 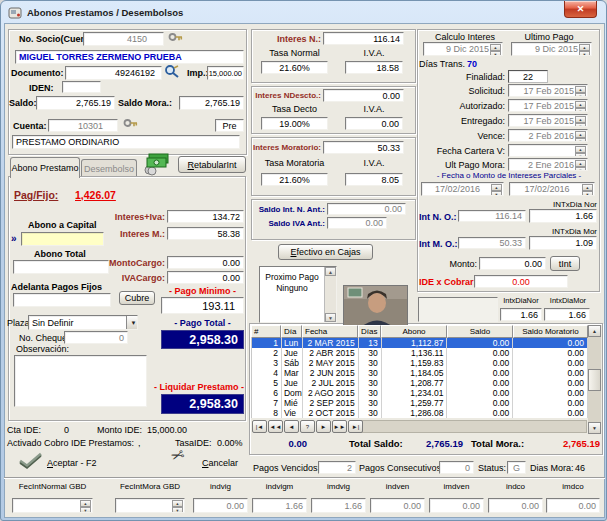 I want to click on tint-button: tInt, so click(x=565, y=264).